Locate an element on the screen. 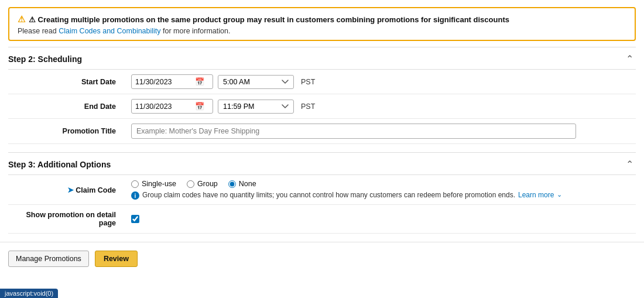 The height and width of the screenshot is (298, 644). show-promo-value-cell is located at coordinates (381, 219).